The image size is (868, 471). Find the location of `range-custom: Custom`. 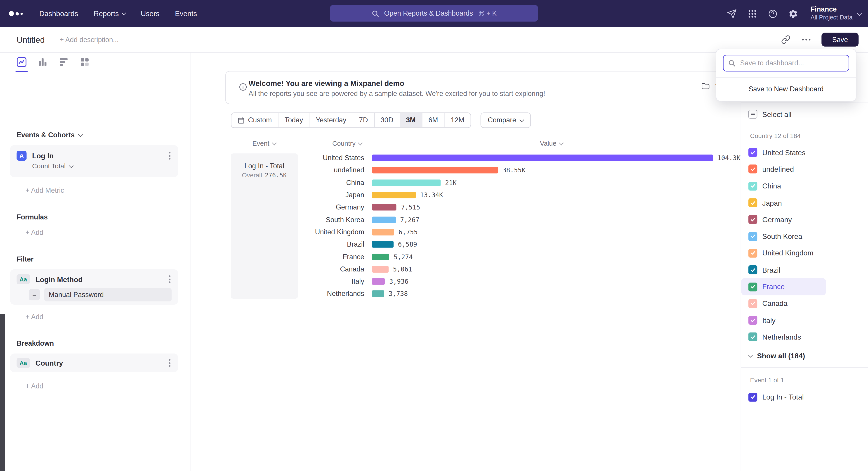

range-custom: Custom is located at coordinates (255, 120).